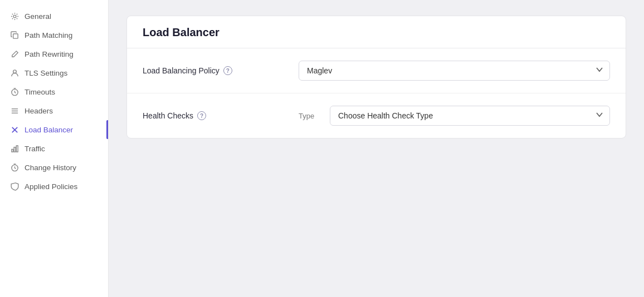 This screenshot has height=297, width=644. What do you see at coordinates (14, 16) in the screenshot?
I see `gear-icon` at bounding box center [14, 16].